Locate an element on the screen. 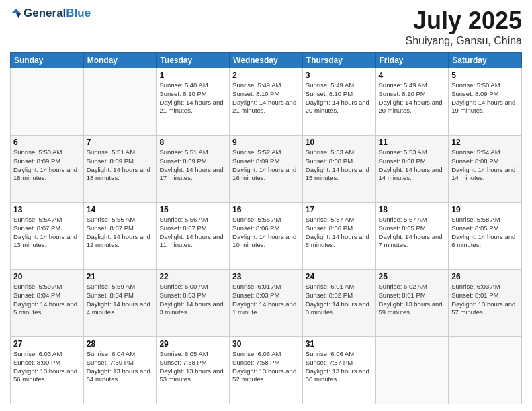 This screenshot has height=411, width=532. table-row: 30Sunrise: 6:06 AM Sunset: 7:58 PM Dayli… is located at coordinates (266, 371).